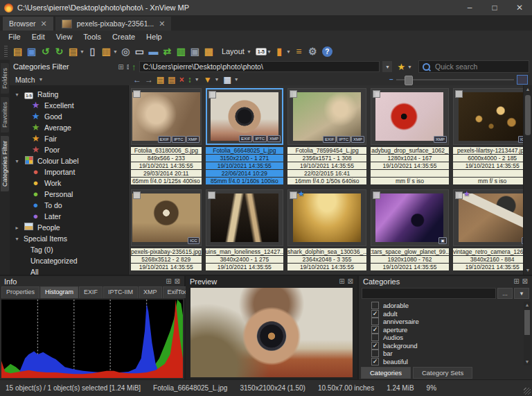 This screenshot has height=396, width=532. Describe the element at coordinates (46, 51) in the screenshot. I see `rotate-left-icon: ↺` at that location.